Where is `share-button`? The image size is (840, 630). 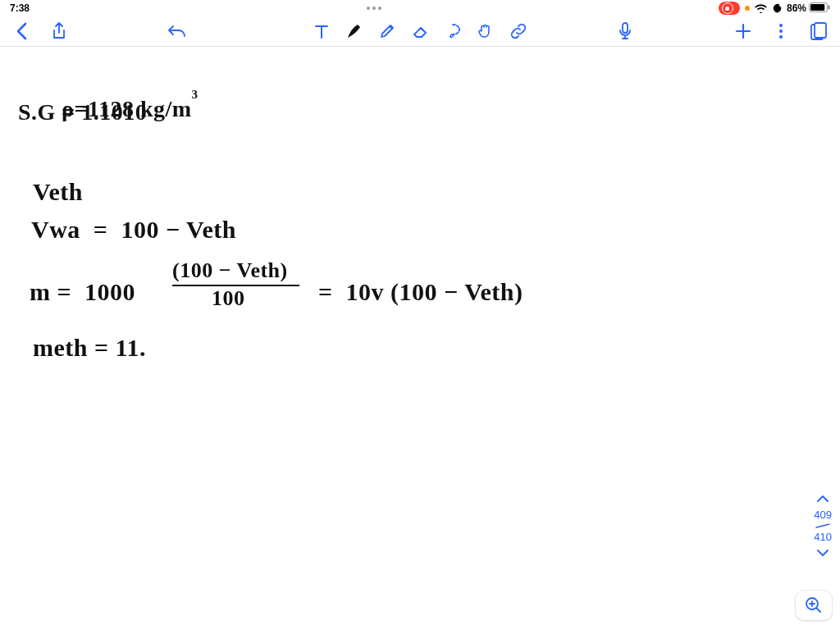 share-button is located at coordinates (59, 31).